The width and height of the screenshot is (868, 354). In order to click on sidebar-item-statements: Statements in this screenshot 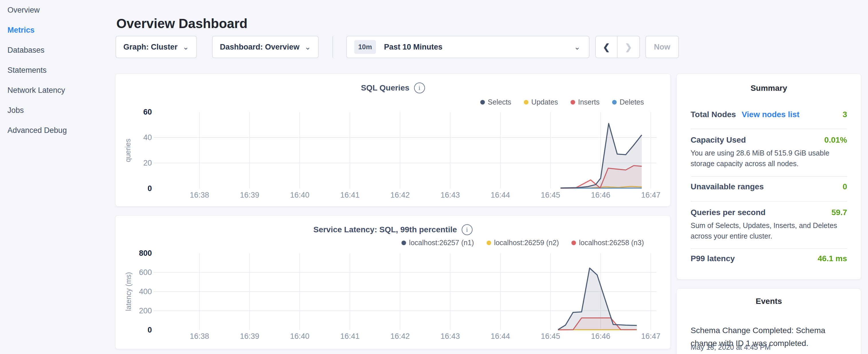, I will do `click(55, 70)`.